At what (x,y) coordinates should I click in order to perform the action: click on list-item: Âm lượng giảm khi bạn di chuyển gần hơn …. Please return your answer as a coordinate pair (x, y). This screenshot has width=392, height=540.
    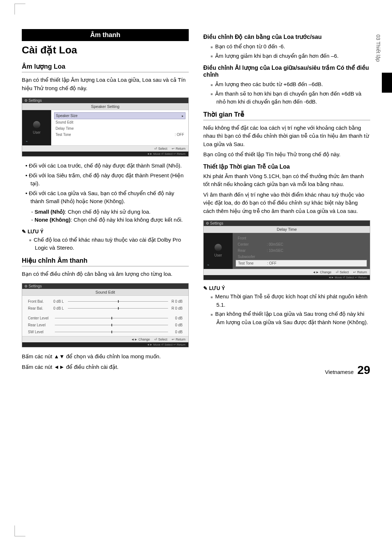
    Looking at the image, I should click on (290, 56).